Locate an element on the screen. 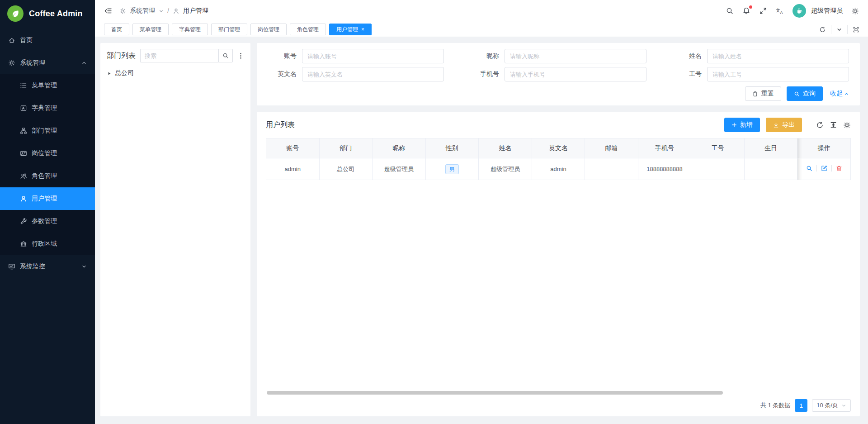 The image size is (868, 424). department-search-input is located at coordinates (179, 56).